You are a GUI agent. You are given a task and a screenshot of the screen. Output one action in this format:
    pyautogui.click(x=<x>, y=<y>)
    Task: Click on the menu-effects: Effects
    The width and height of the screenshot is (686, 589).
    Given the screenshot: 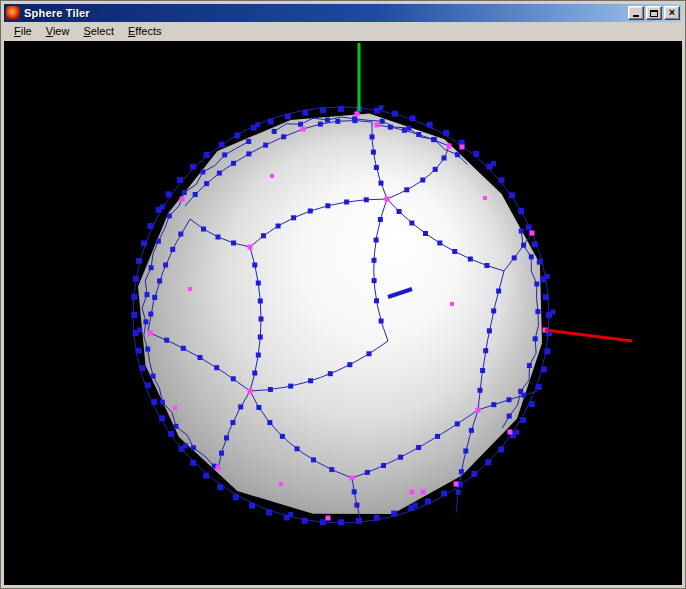 What is the action you would take?
    pyautogui.click(x=144, y=32)
    